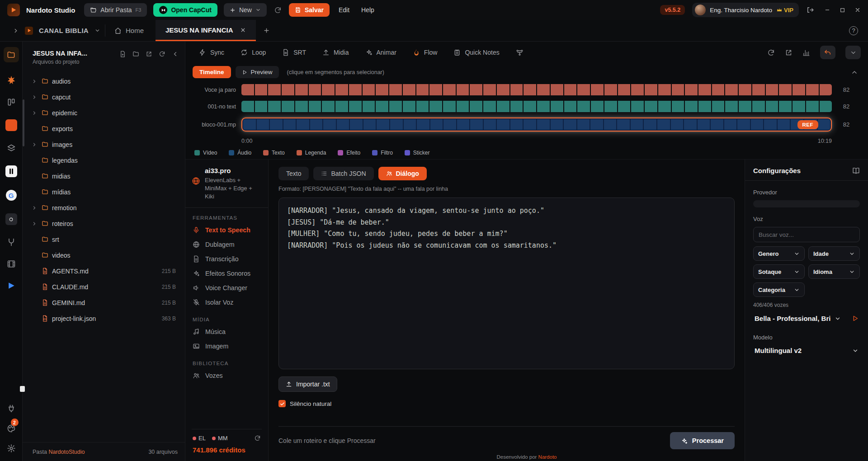  What do you see at coordinates (11, 171) in the screenshot?
I see `elevenlabs-icon` at bounding box center [11, 171].